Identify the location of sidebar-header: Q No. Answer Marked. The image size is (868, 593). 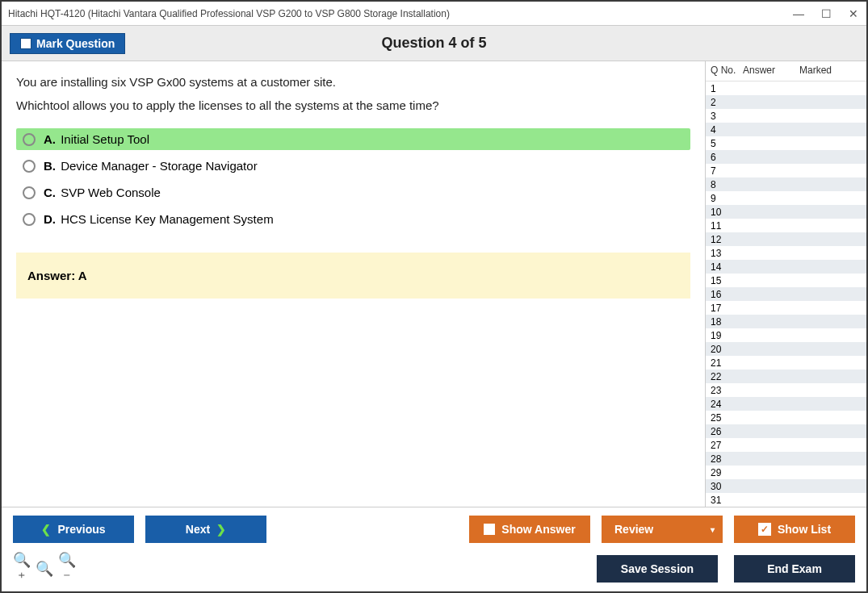
(786, 71).